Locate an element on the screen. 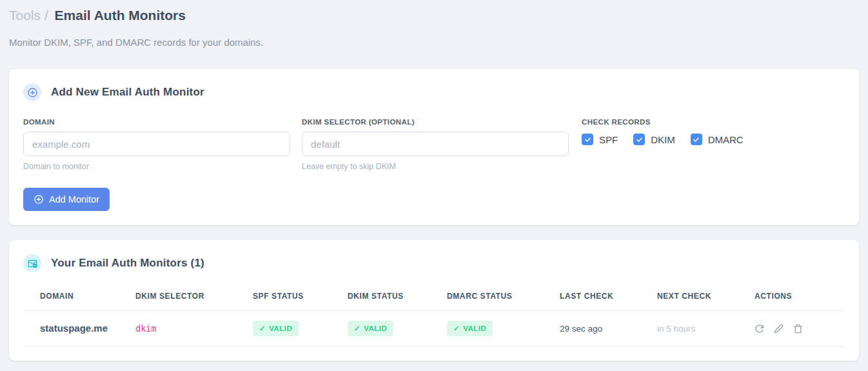 The width and height of the screenshot is (868, 371). monitor-last-check: 29 sec ago is located at coordinates (581, 329).